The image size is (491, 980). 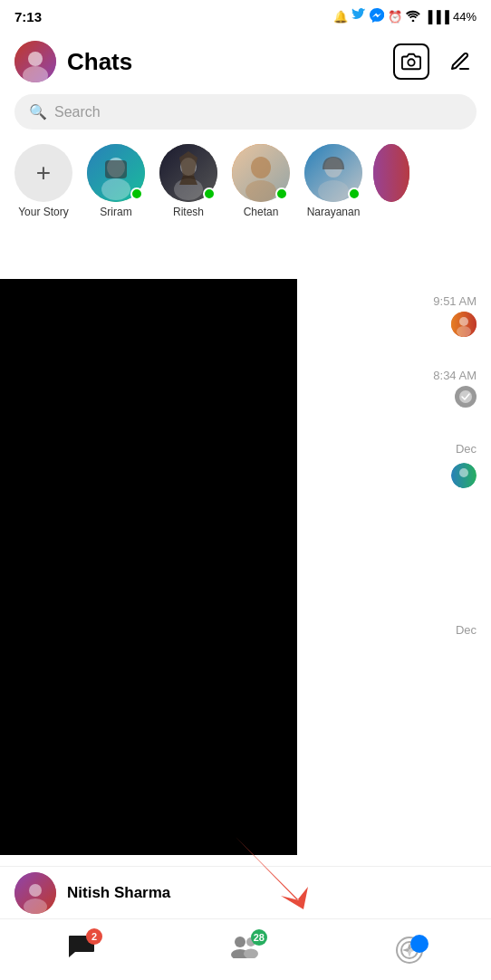 I want to click on signal-icon: ▐▐▐, so click(x=437, y=16).